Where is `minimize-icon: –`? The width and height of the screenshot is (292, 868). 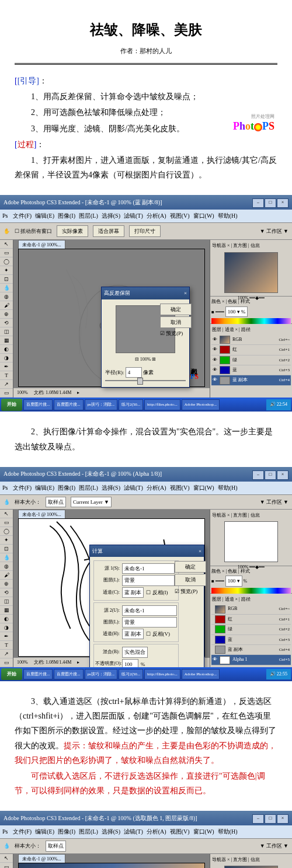 minimize-icon: – is located at coordinates (258, 203).